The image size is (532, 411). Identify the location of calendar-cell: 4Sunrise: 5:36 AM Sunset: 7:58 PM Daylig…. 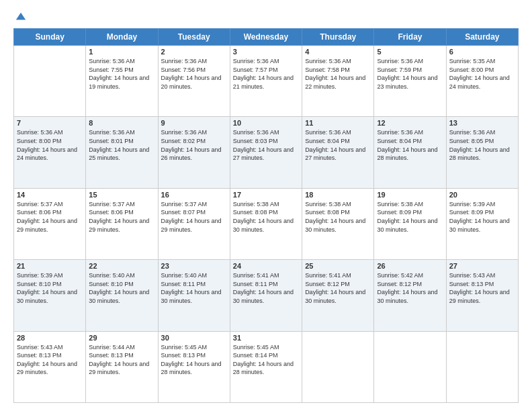
(339, 81).